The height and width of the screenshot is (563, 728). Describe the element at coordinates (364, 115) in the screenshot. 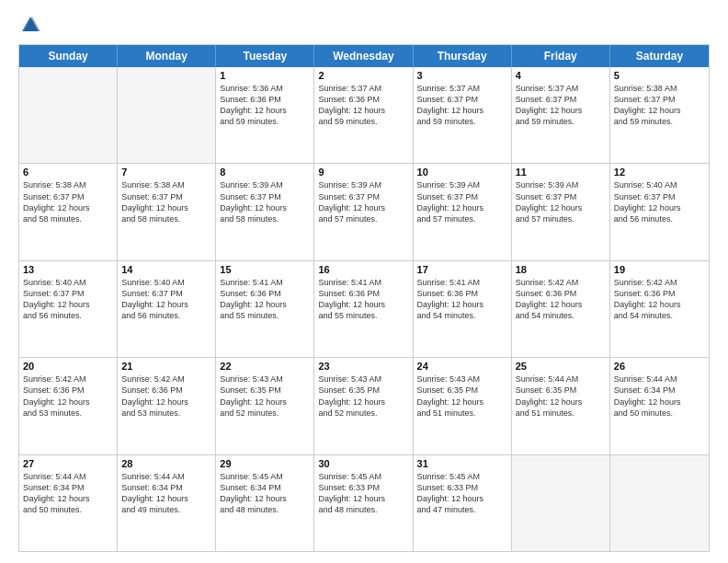

I see `cal-cell-day-2: 2Sunrise: 5:37 AMSunset: 6:36 PMDaylight…` at that location.